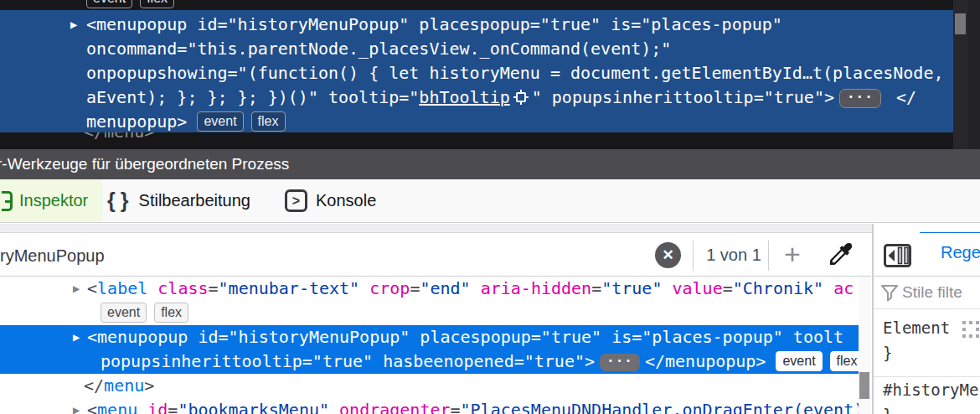  What do you see at coordinates (436, 362) in the screenshot?
I see `code-line: popupsinherittooltip="true" hasbeenopene…` at bounding box center [436, 362].